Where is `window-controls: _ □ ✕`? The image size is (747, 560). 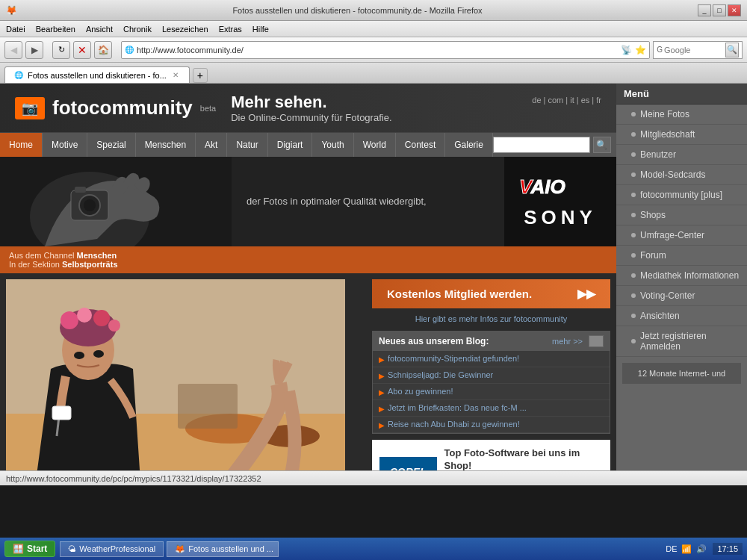 window-controls: _ □ ✕ is located at coordinates (719, 10).